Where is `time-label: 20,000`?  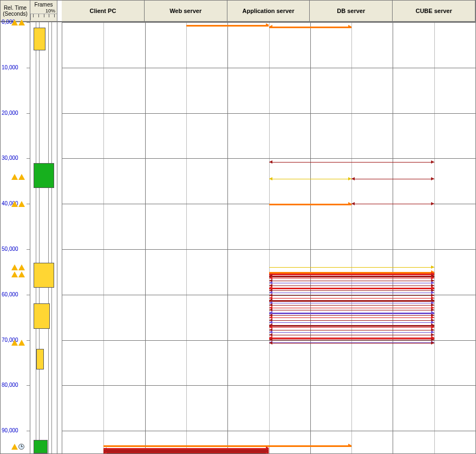
time-label: 20,000 is located at coordinates (10, 113).